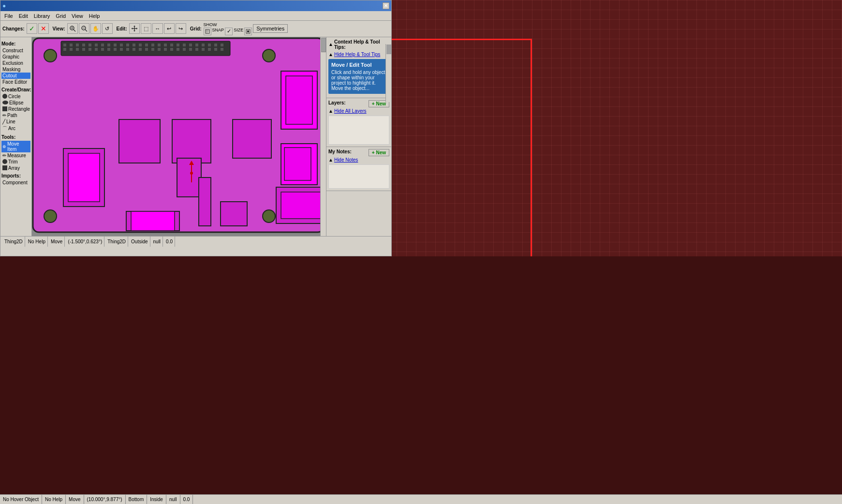 The width and height of the screenshot is (842, 504). I want to click on sidebar-item-graphic: Graphic, so click(16, 57).